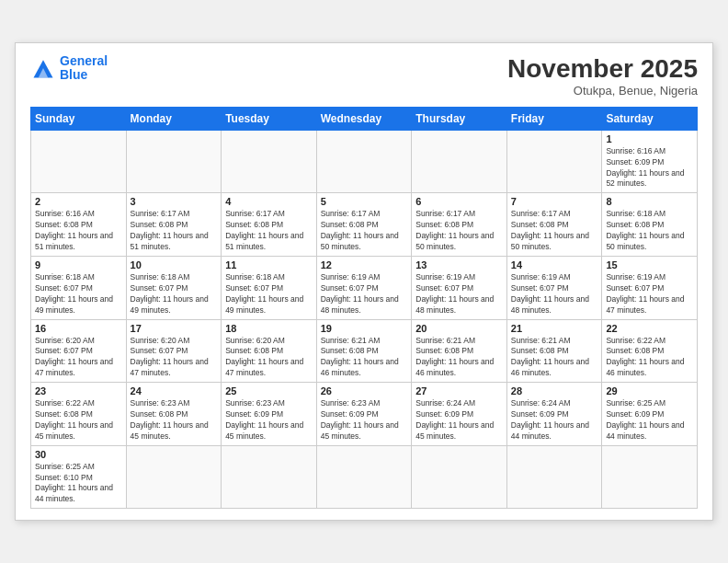 The height and width of the screenshot is (563, 728). Describe the element at coordinates (364, 265) in the screenshot. I see `day-number: 12` at that location.